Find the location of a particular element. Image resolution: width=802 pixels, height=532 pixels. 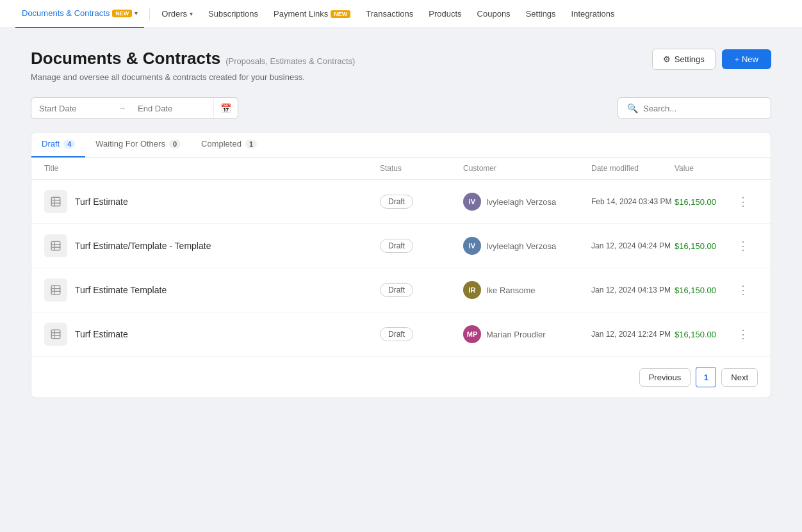

cell-date-1: Jan 12, 2024 04:24 PM is located at coordinates (633, 246).